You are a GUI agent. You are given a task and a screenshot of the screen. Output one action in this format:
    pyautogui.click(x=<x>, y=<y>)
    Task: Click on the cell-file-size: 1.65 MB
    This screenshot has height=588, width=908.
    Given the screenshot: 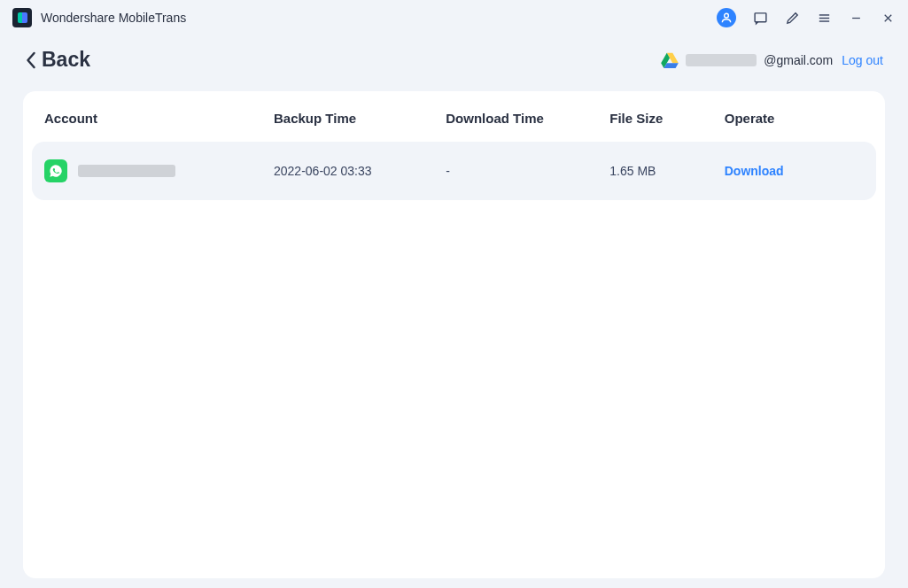 What is the action you would take?
    pyautogui.click(x=667, y=171)
    